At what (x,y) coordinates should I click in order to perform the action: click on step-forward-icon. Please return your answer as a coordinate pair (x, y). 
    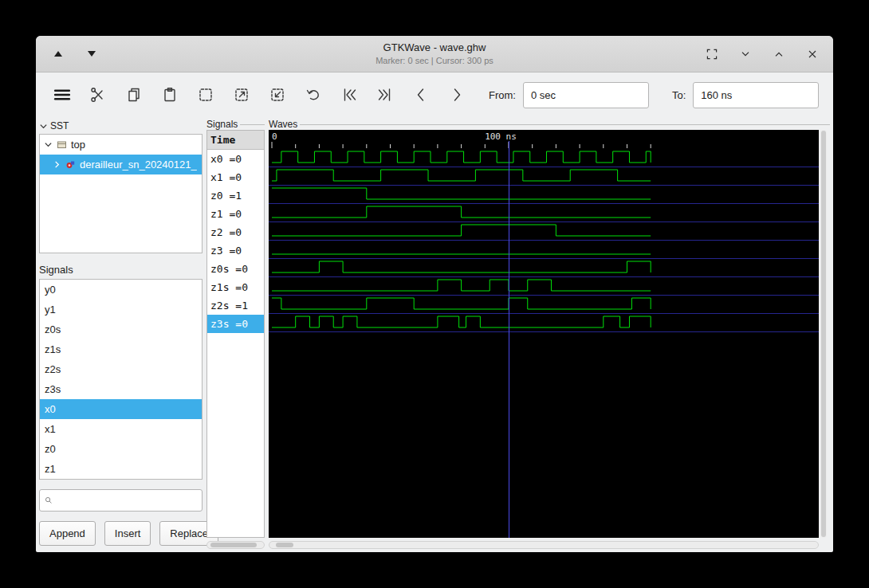
    Looking at the image, I should click on (457, 95).